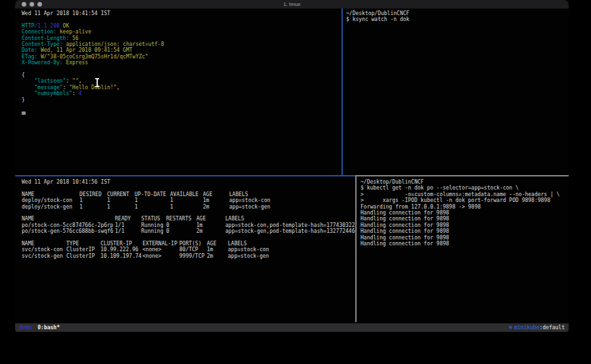  Describe the element at coordinates (181, 113) in the screenshot. I see `prompt-line` at that location.